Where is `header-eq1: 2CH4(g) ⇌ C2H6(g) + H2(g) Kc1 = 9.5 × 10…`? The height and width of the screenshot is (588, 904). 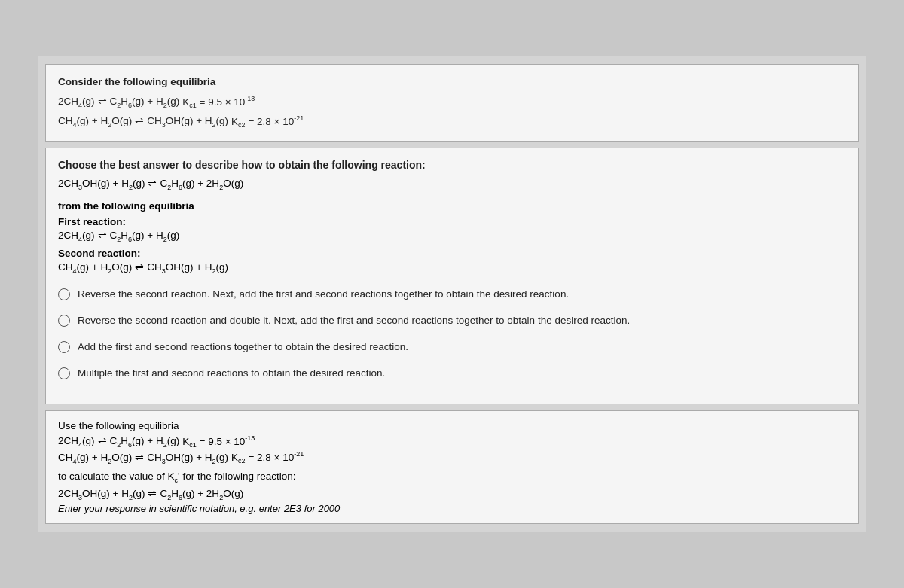 header-eq1: 2CH4(g) ⇌ C2H6(g) + H2(g) Kc1 = 9.5 × 10… is located at coordinates (452, 102).